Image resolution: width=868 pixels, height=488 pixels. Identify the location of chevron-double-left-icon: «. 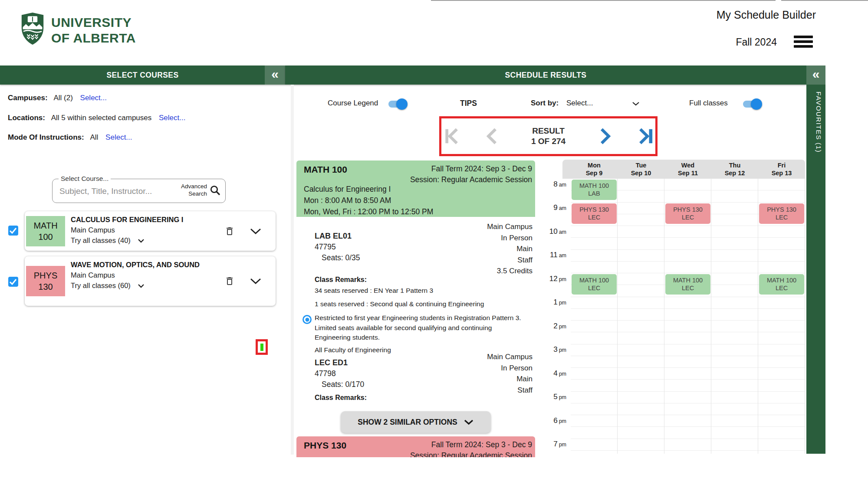
(816, 74).